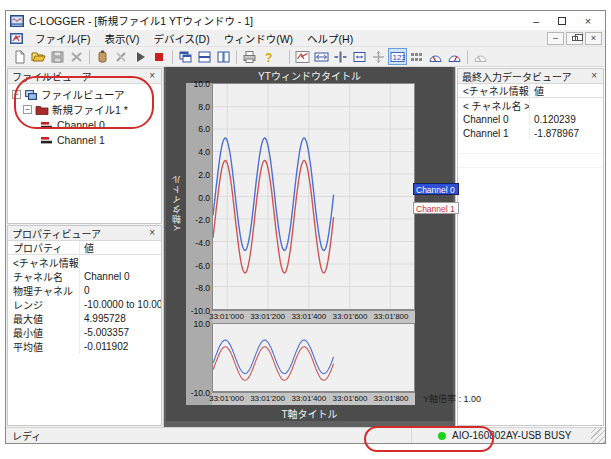 Image resolution: width=611 pixels, height=459 pixels. Describe the element at coordinates (38, 56) in the screenshot. I see `open-file-button` at that location.